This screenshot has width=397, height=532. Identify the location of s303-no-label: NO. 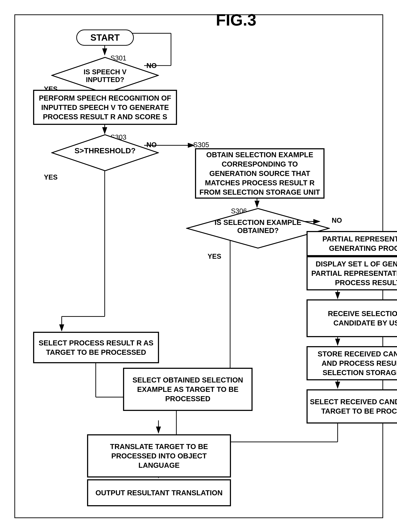
(151, 145).